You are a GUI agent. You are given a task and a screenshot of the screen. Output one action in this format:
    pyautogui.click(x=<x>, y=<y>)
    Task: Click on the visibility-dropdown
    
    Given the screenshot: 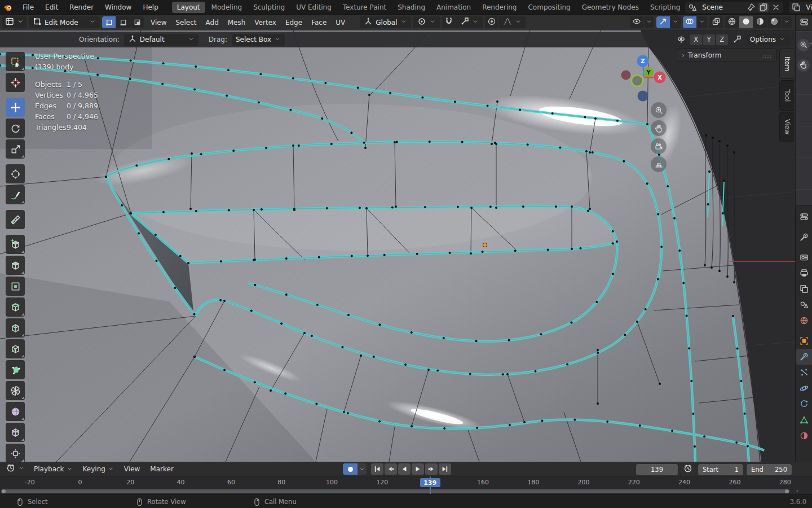 What is the action you would take?
    pyautogui.click(x=649, y=23)
    